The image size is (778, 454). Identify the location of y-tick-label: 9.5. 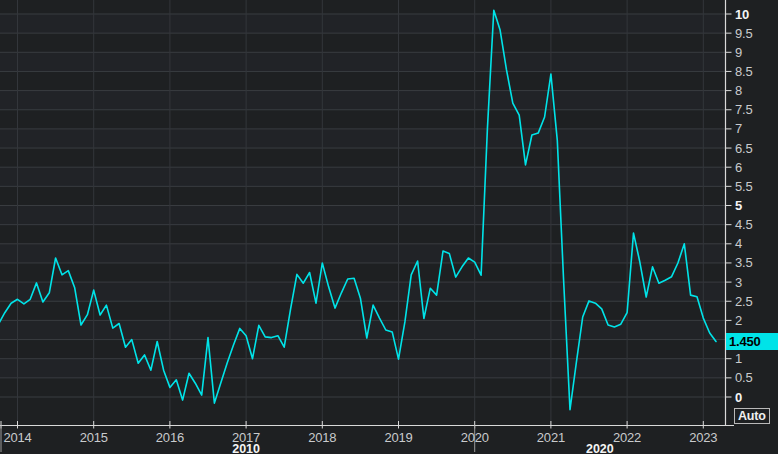
(744, 34).